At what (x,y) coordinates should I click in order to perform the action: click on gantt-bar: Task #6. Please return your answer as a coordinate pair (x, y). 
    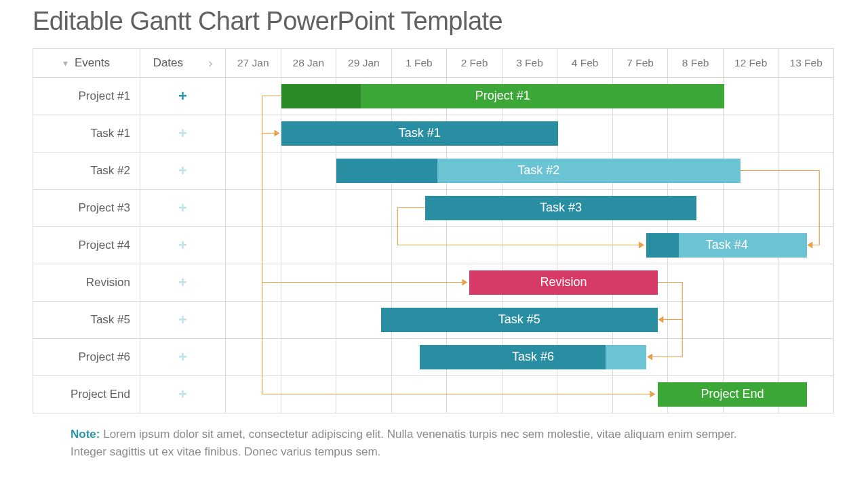
    Looking at the image, I should click on (533, 357).